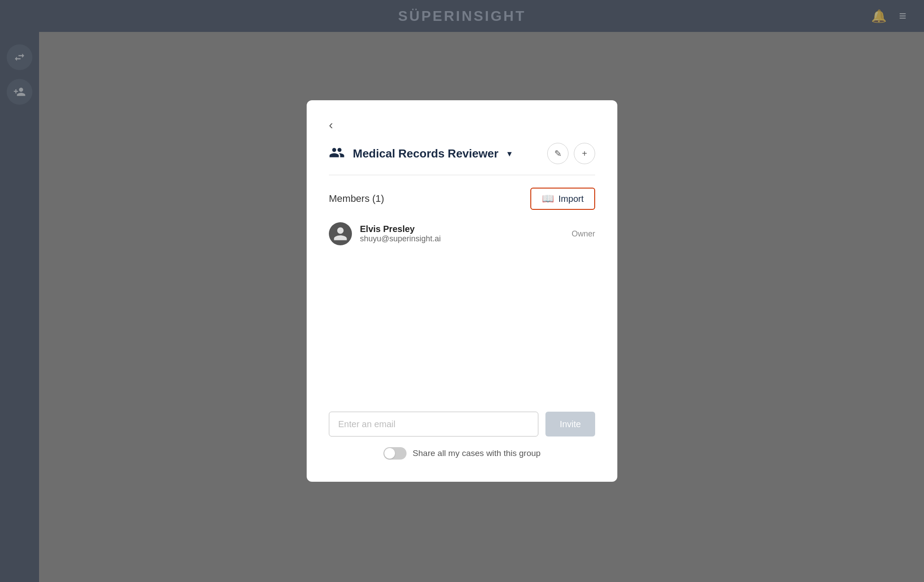 This screenshot has width=924, height=582. What do you see at coordinates (584, 153) in the screenshot?
I see `add-button: +` at bounding box center [584, 153].